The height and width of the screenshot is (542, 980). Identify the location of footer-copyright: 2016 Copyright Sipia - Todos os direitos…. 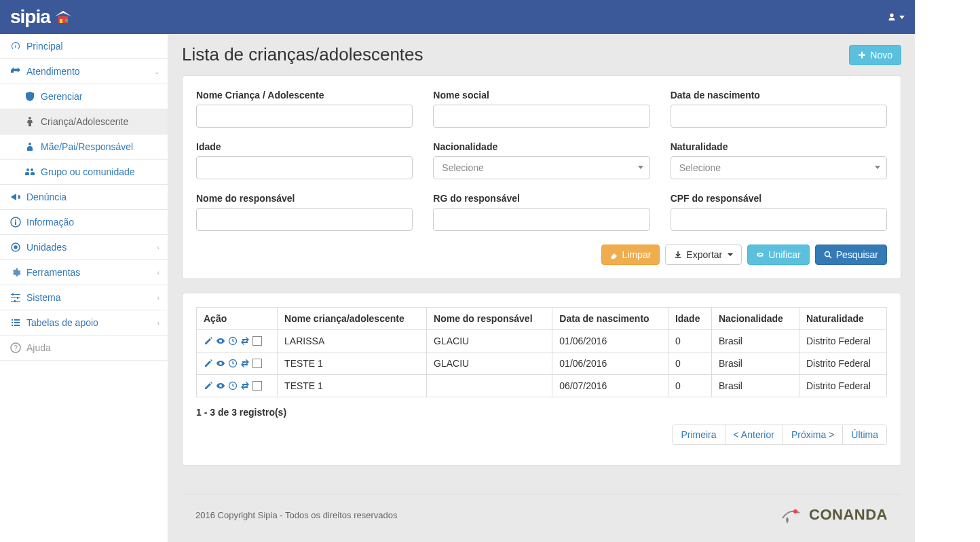
(296, 515).